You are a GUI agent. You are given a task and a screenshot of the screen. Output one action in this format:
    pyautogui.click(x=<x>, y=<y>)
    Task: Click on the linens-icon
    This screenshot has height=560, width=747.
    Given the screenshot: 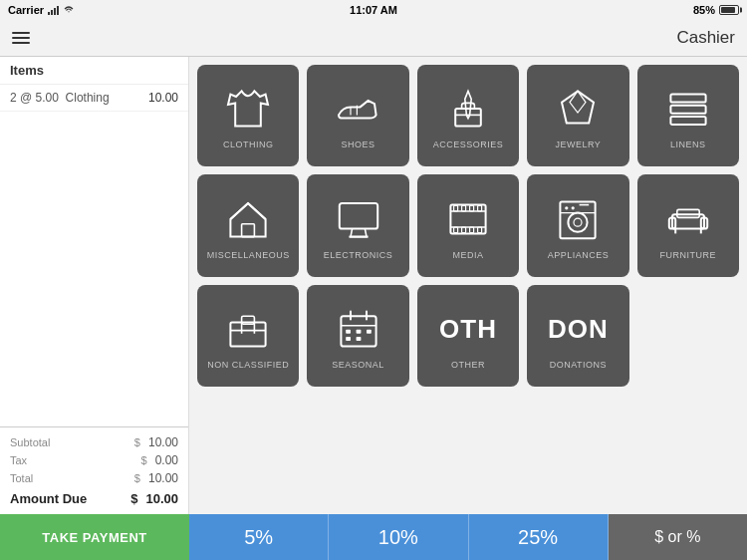 What is the action you would take?
    pyautogui.click(x=688, y=109)
    